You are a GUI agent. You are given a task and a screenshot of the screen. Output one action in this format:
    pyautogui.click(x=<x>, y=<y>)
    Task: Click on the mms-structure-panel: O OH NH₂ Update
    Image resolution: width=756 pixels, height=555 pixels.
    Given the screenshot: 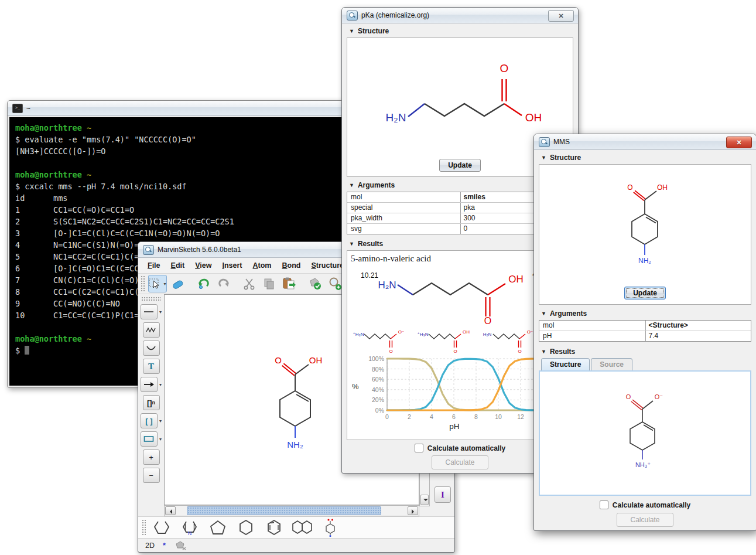 What is the action you would take?
    pyautogui.click(x=645, y=234)
    